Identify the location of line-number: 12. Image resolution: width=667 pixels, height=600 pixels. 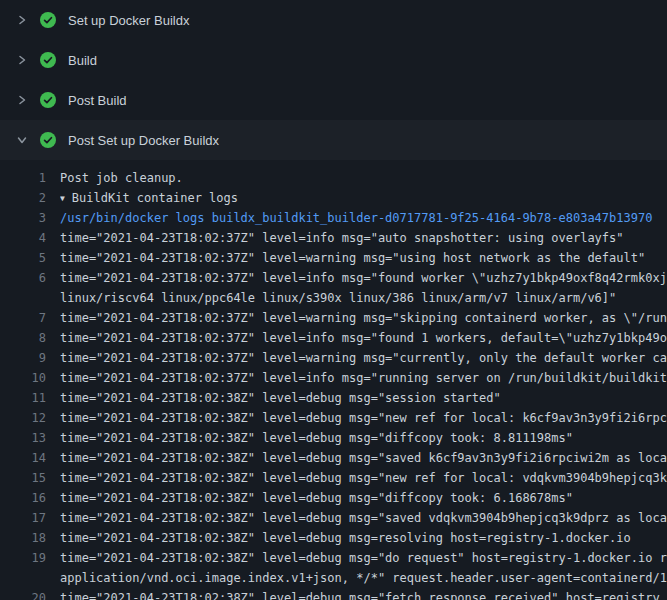
(30, 418).